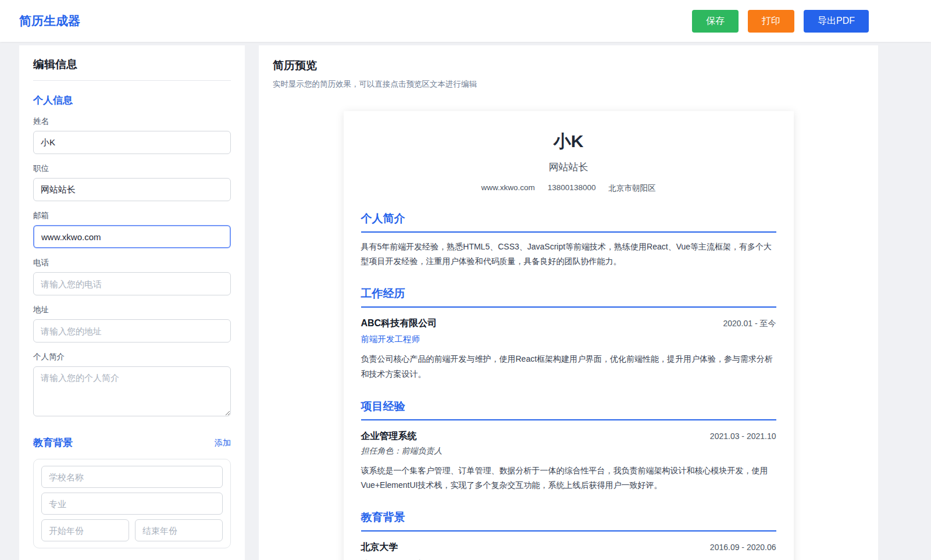 The image size is (931, 560). What do you see at coordinates (569, 297) in the screenshot?
I see `resume-work-section-title: 工作经历` at bounding box center [569, 297].